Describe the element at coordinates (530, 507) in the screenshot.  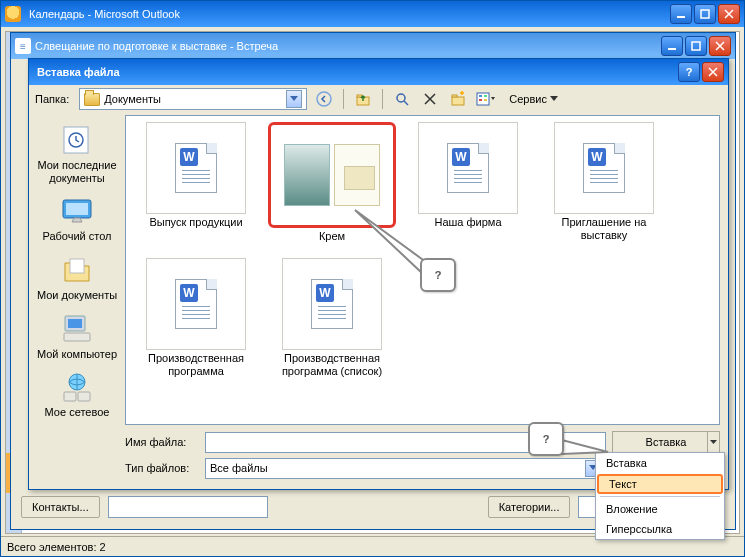
I see `categories-button: Категории...` at that location.